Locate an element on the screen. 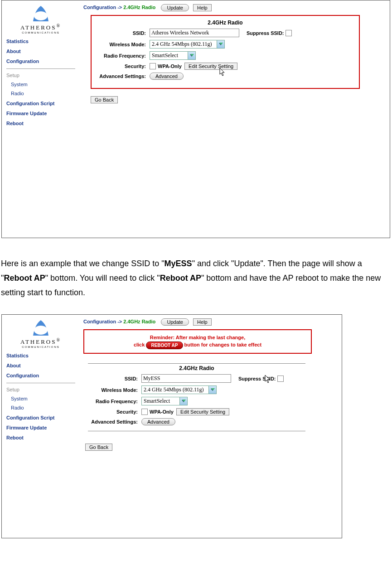 The image size is (392, 561). instruction-text: Here is an example that we change SSID t… is located at coordinates (196, 278).